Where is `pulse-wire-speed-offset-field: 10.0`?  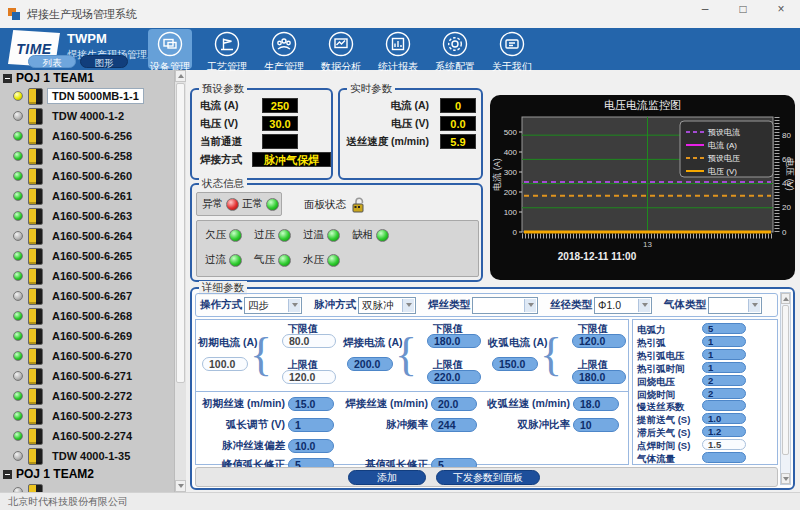
pulse-wire-speed-offset-field: 10.0 is located at coordinates (311, 446).